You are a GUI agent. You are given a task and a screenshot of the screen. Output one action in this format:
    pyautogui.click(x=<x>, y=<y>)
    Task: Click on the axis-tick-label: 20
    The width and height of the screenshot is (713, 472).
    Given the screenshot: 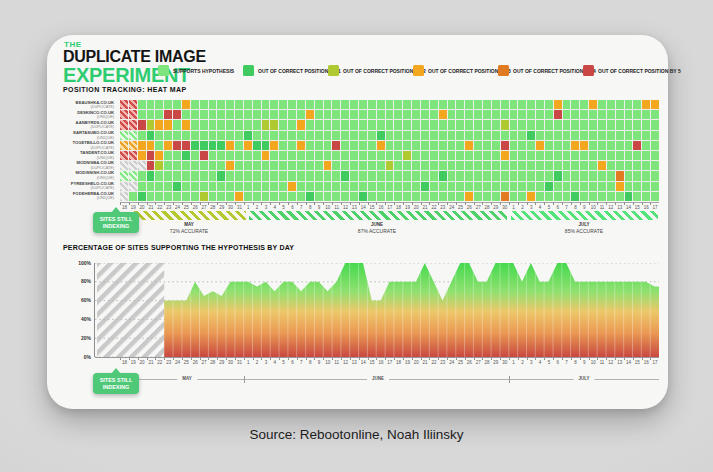 What is the action you would take?
    pyautogui.click(x=142, y=362)
    